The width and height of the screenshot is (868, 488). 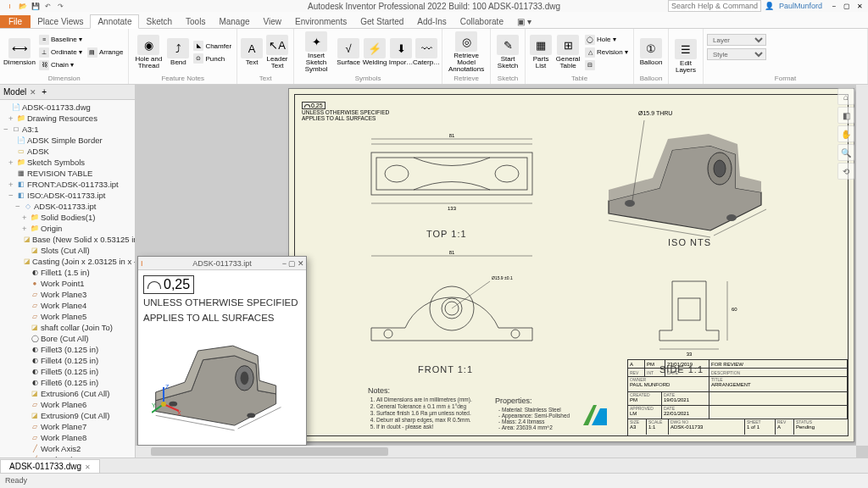 What do you see at coordinates (68, 339) in the screenshot?
I see `tree-item: ◯Bore (Cut All)` at bounding box center [68, 339].